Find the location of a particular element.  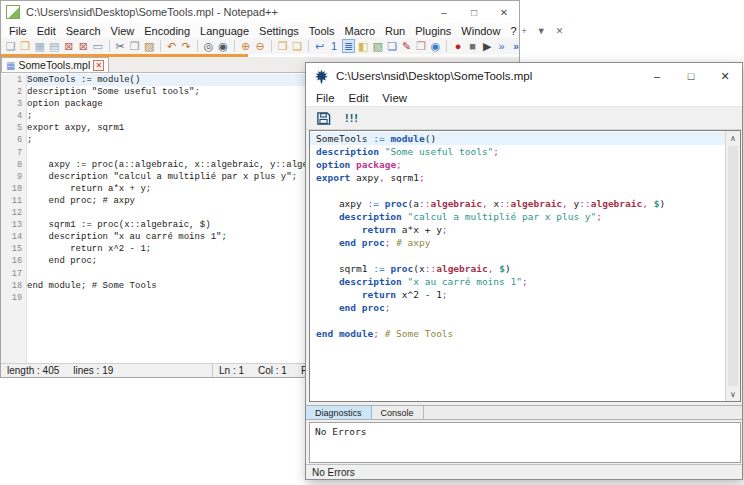

save-icon: ▦ is located at coordinates (40, 46).